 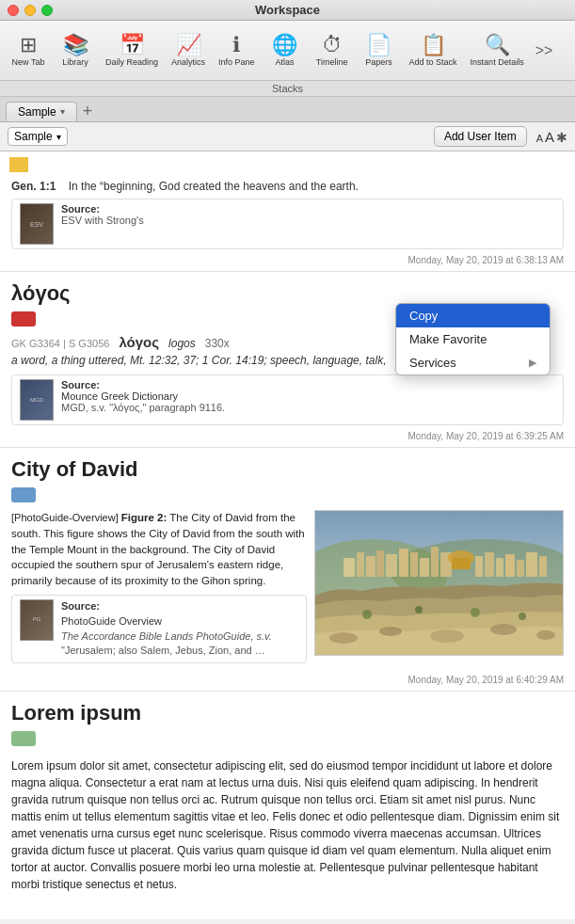 I want to click on stack-selector-label: Sample, so click(x=34, y=136).